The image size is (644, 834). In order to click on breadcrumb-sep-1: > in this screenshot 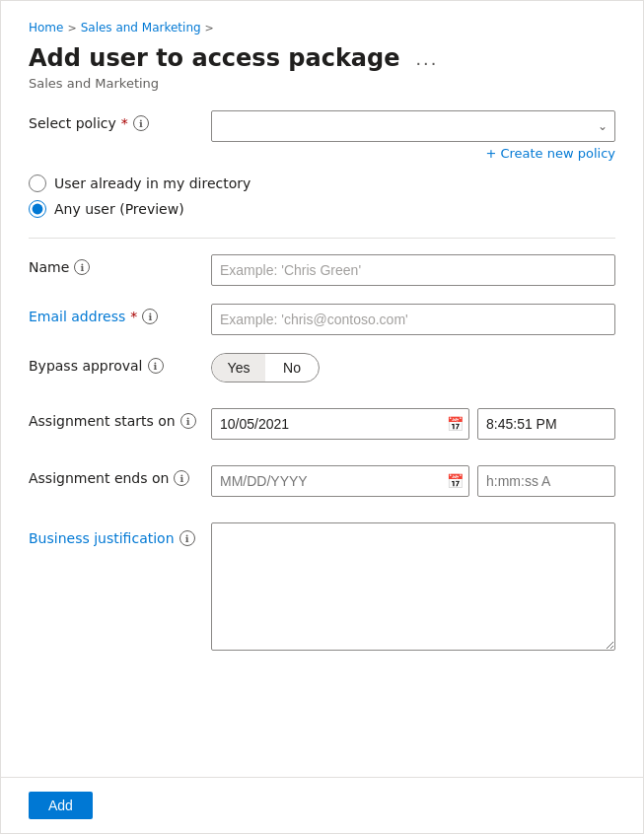, I will do `click(71, 28)`.